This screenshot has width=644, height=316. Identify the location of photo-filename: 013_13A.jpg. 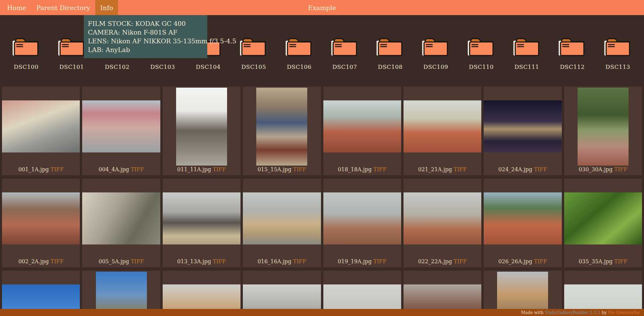
(194, 261).